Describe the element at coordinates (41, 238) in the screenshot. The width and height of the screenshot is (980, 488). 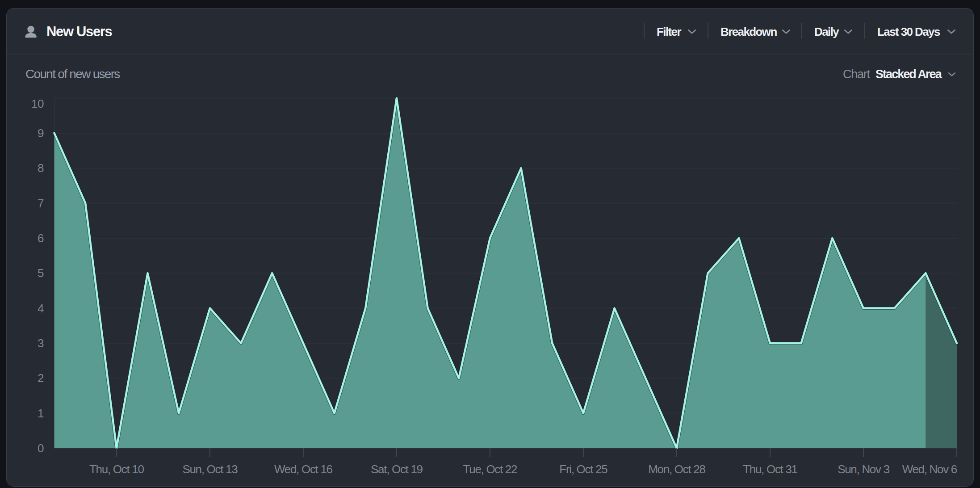
I see `svg-text: 6` at that location.